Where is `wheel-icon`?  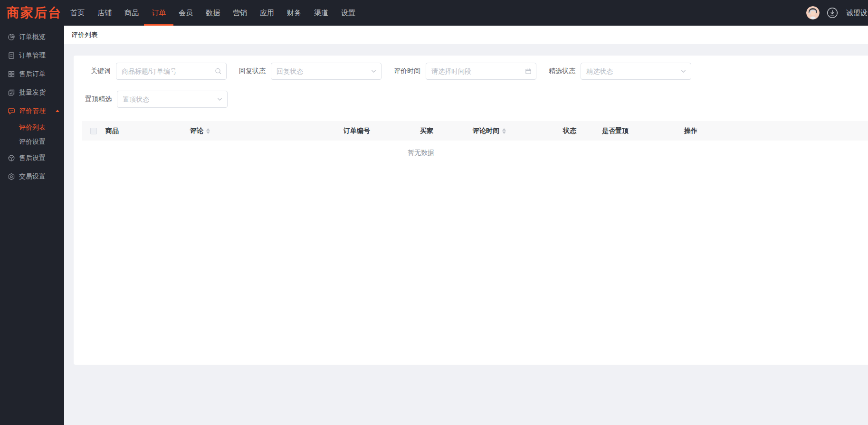
wheel-icon is located at coordinates (11, 158).